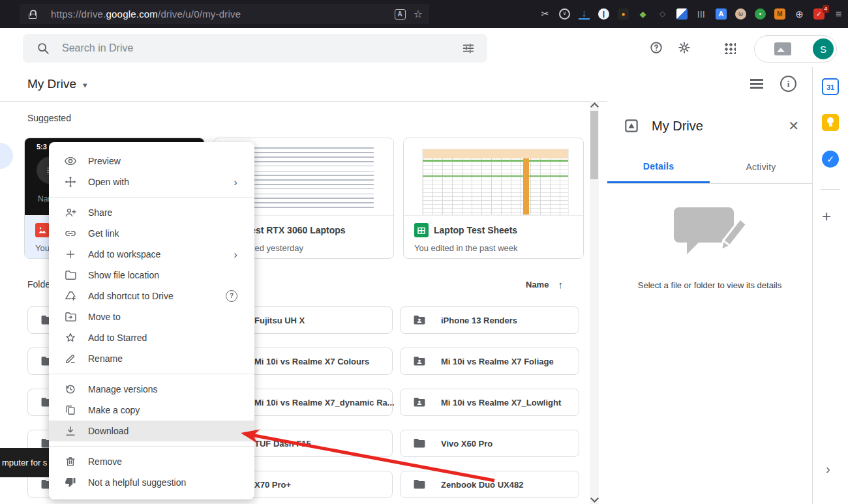  What do you see at coordinates (656, 48) in the screenshot?
I see `help-icon` at bounding box center [656, 48].